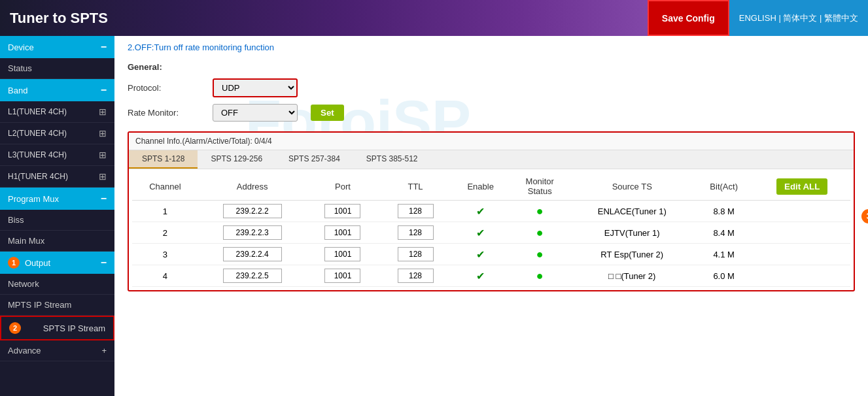 The width and height of the screenshot is (868, 396). What do you see at coordinates (58, 216) in the screenshot?
I see `sidebar: Device − Status Band − L1(TUNER 4CH) ⊞ L…` at bounding box center [58, 216].